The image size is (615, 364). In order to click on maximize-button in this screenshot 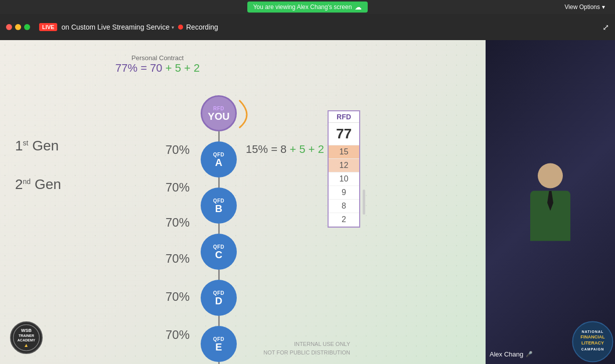, I will do `click(27, 27)`.